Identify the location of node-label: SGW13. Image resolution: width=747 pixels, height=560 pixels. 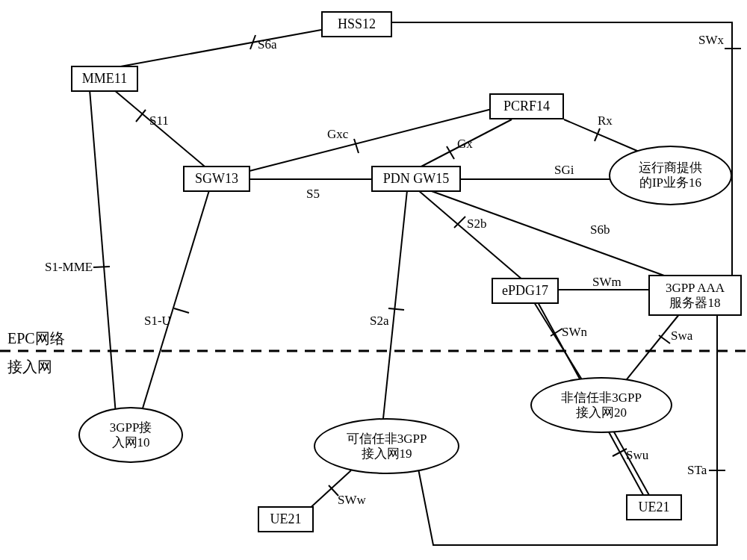
(217, 179).